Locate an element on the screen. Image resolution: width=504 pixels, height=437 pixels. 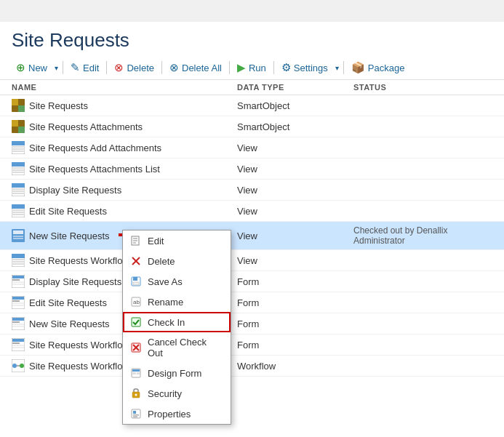
table-row: Site Requests Workflow View is located at coordinates (252, 260).